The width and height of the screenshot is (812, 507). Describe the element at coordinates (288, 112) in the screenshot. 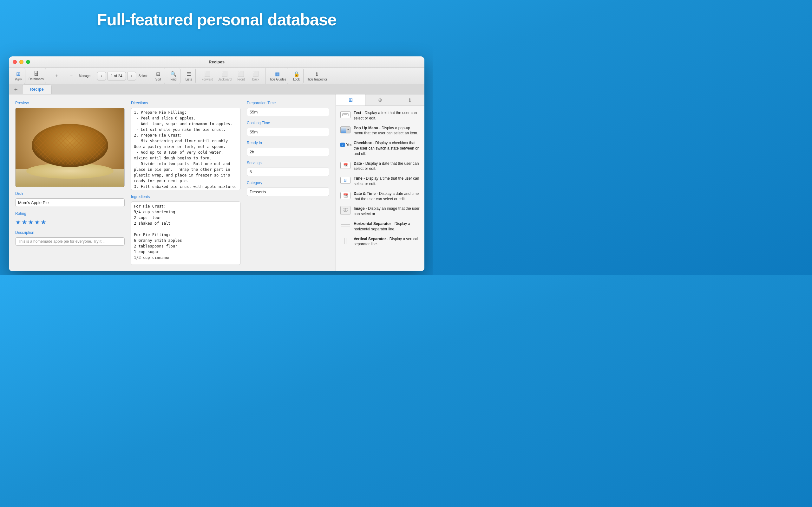

I see `prep-time-input` at that location.